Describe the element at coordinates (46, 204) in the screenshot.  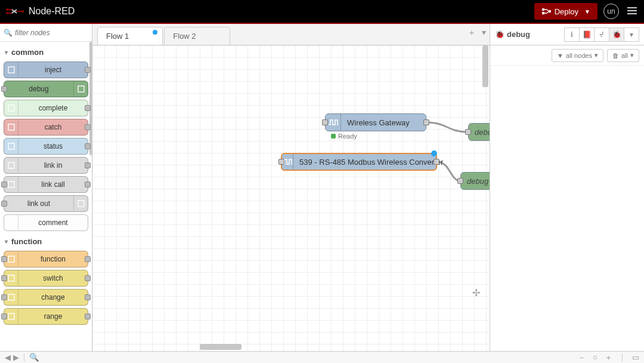
I see `palette-node-link-out: link out` at that location.